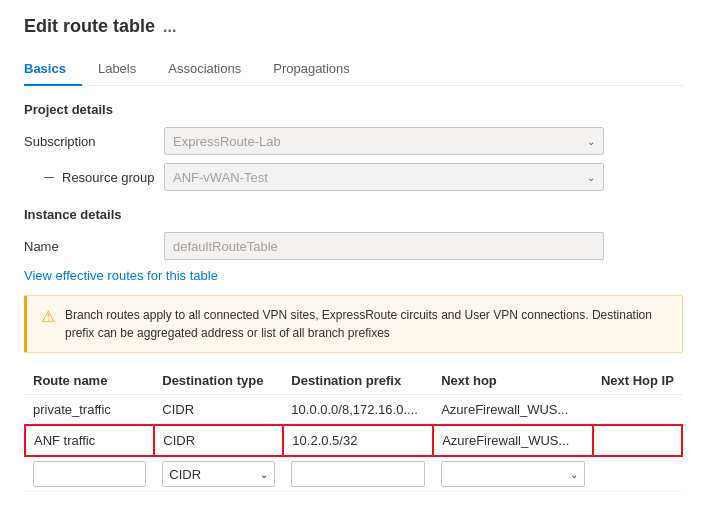  Describe the element at coordinates (384, 177) in the screenshot. I see `resource-group-select: ANF-vWAN-Test ⌄` at that location.